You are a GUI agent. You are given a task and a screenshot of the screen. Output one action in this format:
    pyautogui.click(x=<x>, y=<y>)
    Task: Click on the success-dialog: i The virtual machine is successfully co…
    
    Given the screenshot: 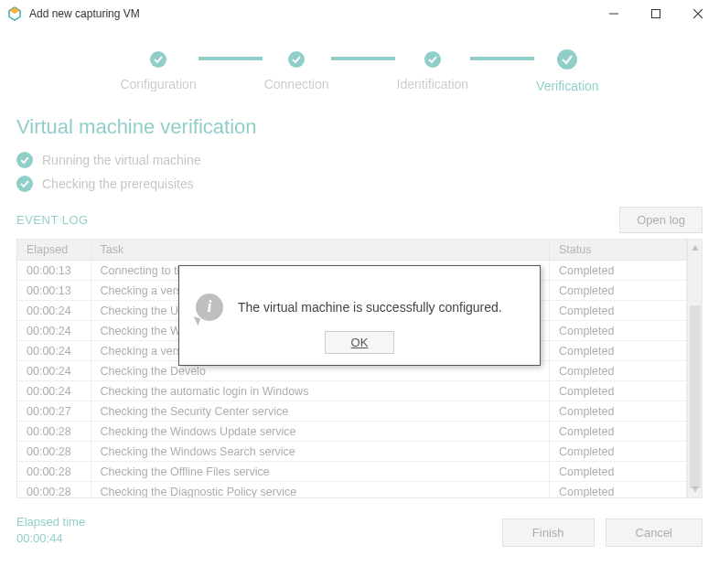 What is the action you would take?
    pyautogui.click(x=360, y=315)
    